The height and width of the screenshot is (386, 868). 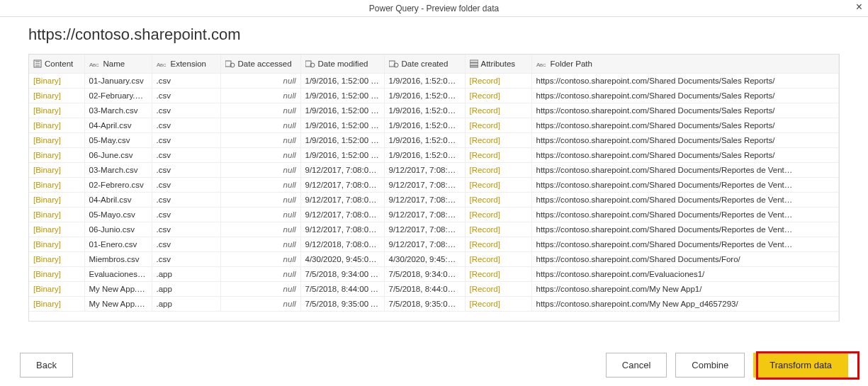 What do you see at coordinates (434, 154) in the screenshot?
I see `table-row: [Binary]06-June.csv.csvnull1/9/2016, 1:5…` at bounding box center [434, 154].